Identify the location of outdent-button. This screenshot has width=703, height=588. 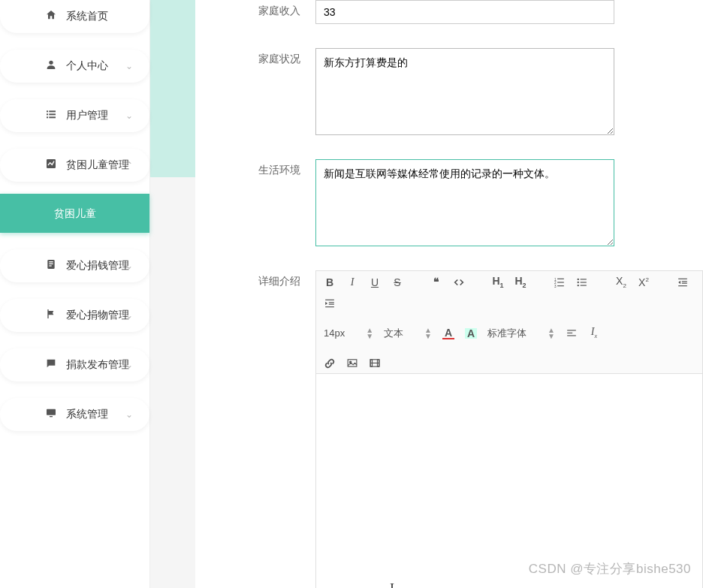
(683, 282).